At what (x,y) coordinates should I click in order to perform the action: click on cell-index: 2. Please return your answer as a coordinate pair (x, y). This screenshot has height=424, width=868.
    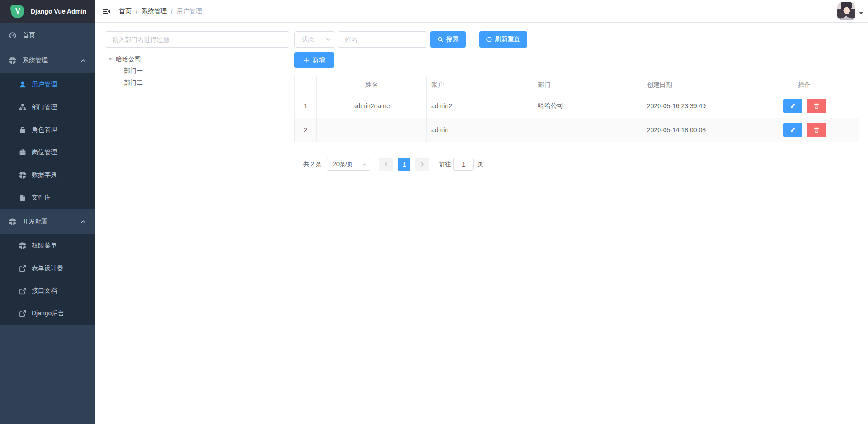
    Looking at the image, I should click on (306, 130).